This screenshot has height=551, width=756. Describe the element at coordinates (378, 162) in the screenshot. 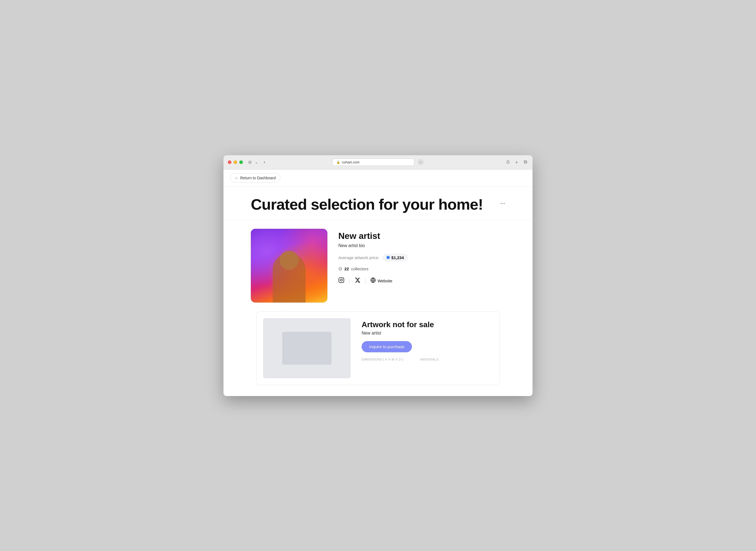

I see `title-bar: ⊟ ⌄ ‹ 🔒 cohart.com ··· ⎙ ＋ ⧉` at that location.